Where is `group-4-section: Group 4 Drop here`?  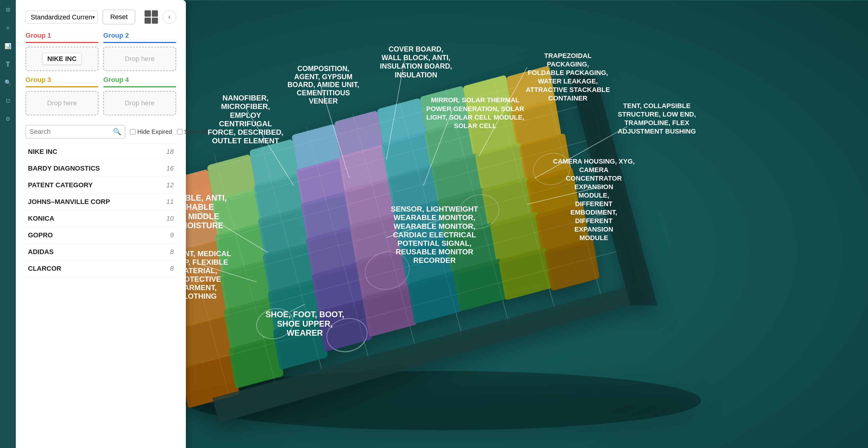 group-4-section: Group 4 Drop here is located at coordinates (140, 96).